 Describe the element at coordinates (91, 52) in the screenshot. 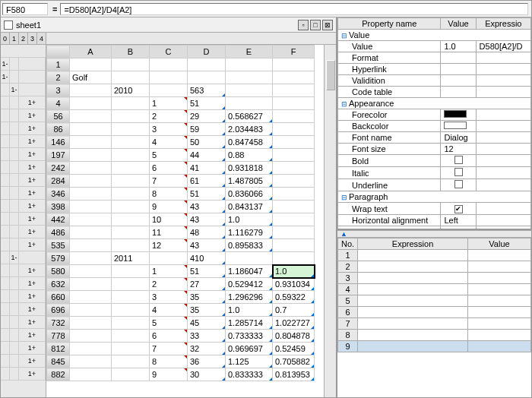

I see `column-header-A: A` at that location.